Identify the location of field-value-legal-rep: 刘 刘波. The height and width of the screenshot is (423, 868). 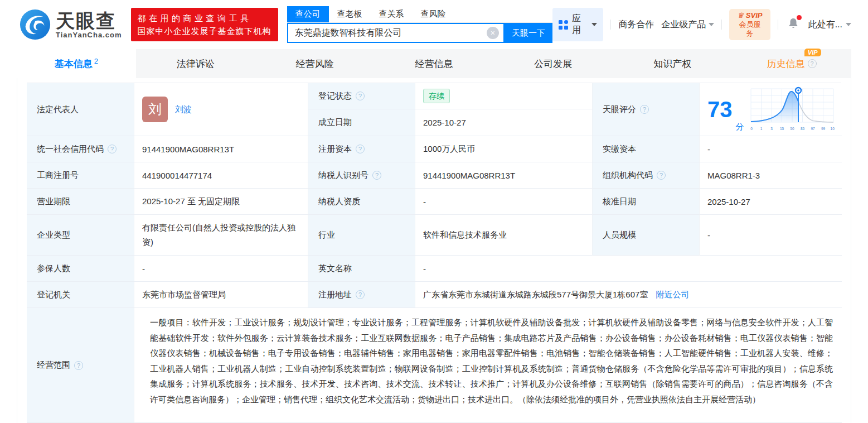
(221, 109).